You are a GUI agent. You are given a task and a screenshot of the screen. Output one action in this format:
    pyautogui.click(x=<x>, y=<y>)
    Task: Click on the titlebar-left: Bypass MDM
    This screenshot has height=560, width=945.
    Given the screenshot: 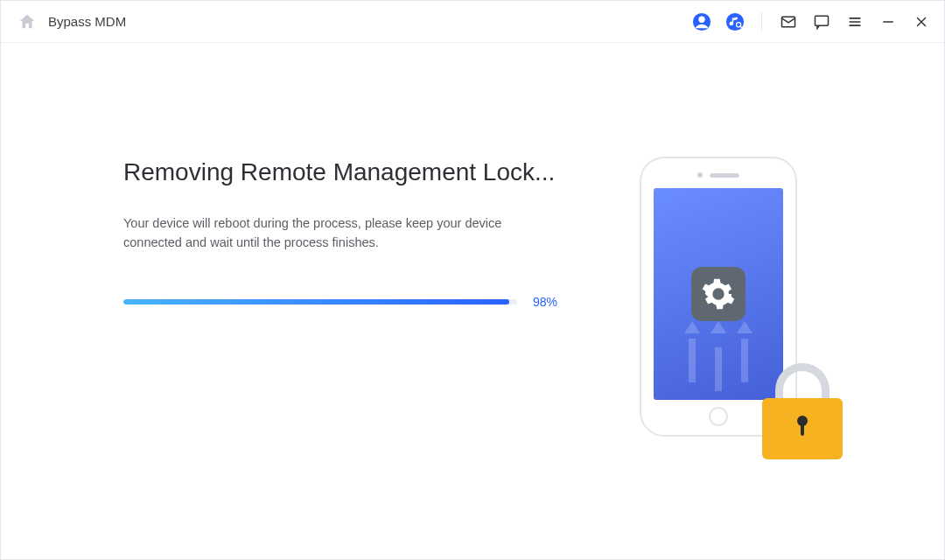 What is the action you would take?
    pyautogui.click(x=72, y=22)
    